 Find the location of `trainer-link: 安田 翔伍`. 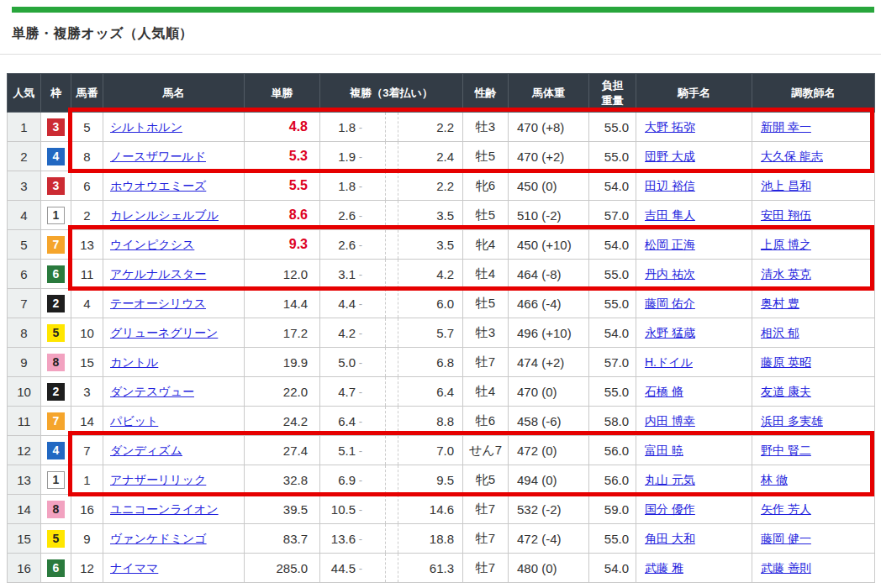

trainer-link: 安田 翔伍 is located at coordinates (786, 215).